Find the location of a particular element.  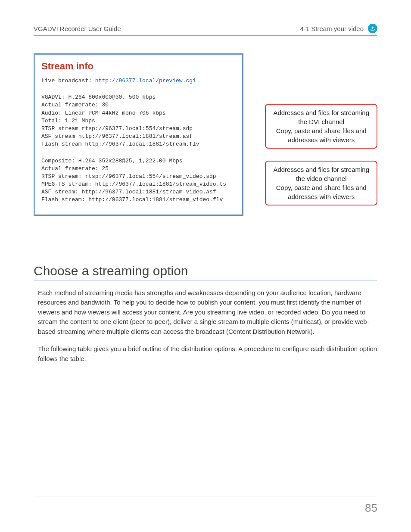

stream-line: Flash stream: http://96377.local:1881/st… is located at coordinates (139, 200).